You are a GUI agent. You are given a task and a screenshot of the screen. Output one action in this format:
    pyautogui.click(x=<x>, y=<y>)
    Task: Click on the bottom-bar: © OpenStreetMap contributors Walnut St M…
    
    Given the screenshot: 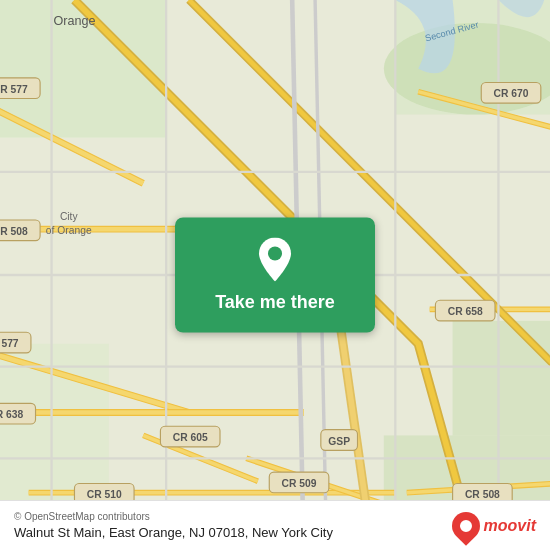 What is the action you would take?
    pyautogui.click(x=275, y=525)
    